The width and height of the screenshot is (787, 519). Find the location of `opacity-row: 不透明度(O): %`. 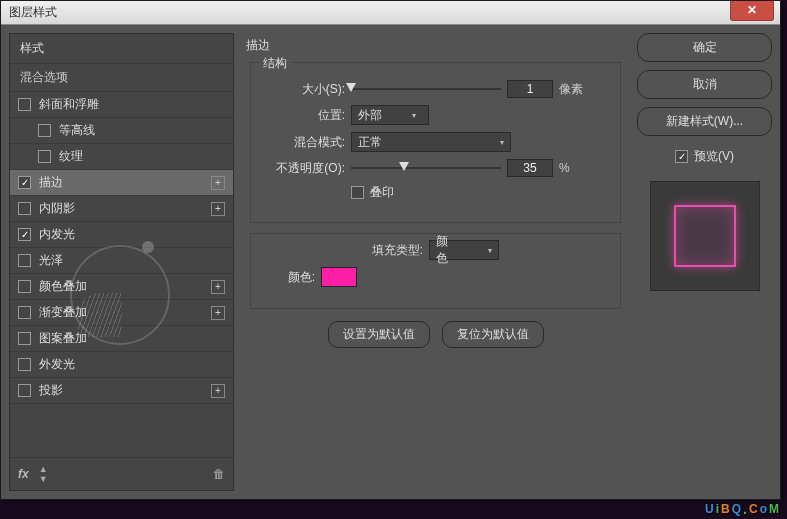

opacity-row: 不透明度(O): % is located at coordinates (436, 168).